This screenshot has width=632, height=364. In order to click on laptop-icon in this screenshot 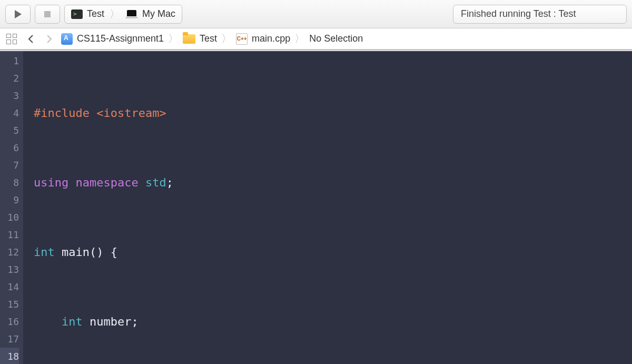, I will do `click(132, 14)`.